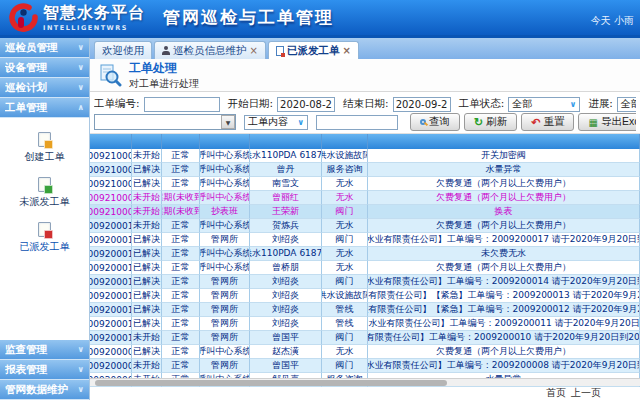 The height and width of the screenshot is (400, 640). Describe the element at coordinates (225, 338) in the screenshot. I see `dispatch-dept-cell: 管网所` at that location.